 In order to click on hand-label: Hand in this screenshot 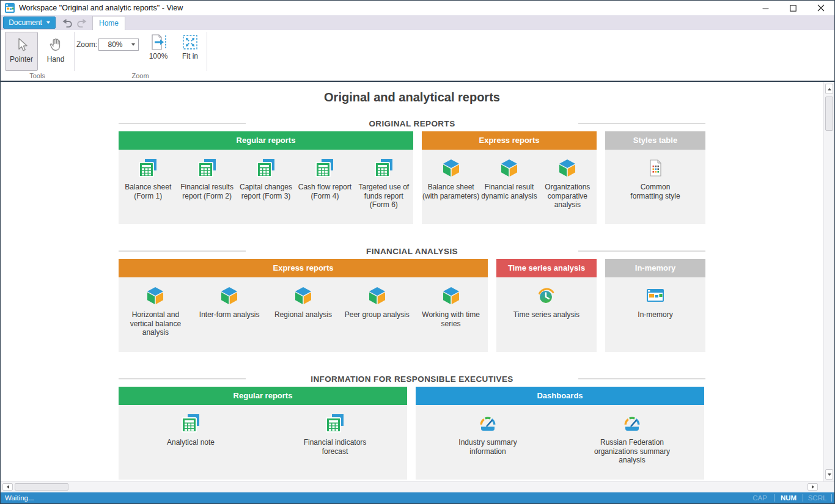, I will do `click(56, 59)`.